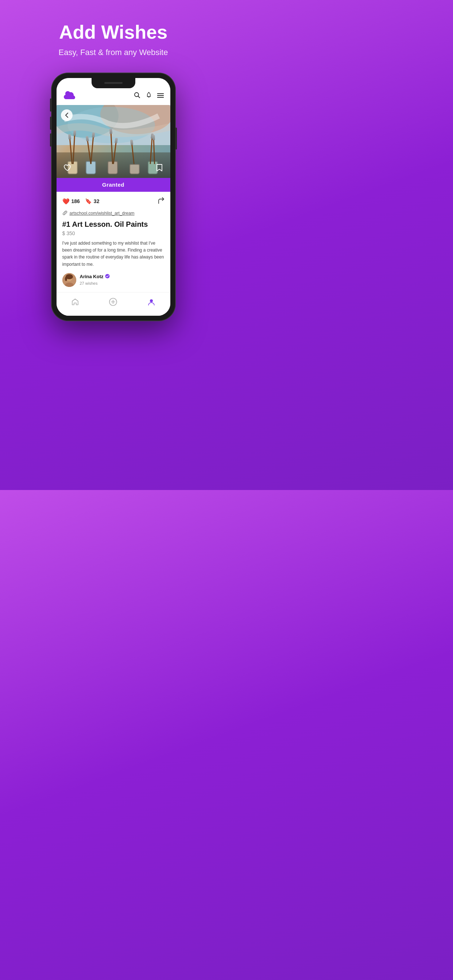  What do you see at coordinates (113, 168) in the screenshot?
I see `image-action-icons` at bounding box center [113, 168].